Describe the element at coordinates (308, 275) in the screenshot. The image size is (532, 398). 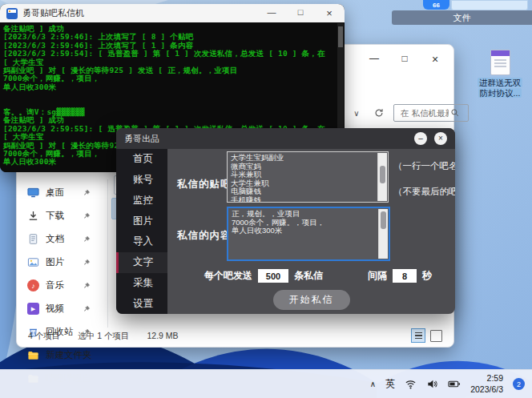
I see `send-suffix-label: 条私信` at that location.